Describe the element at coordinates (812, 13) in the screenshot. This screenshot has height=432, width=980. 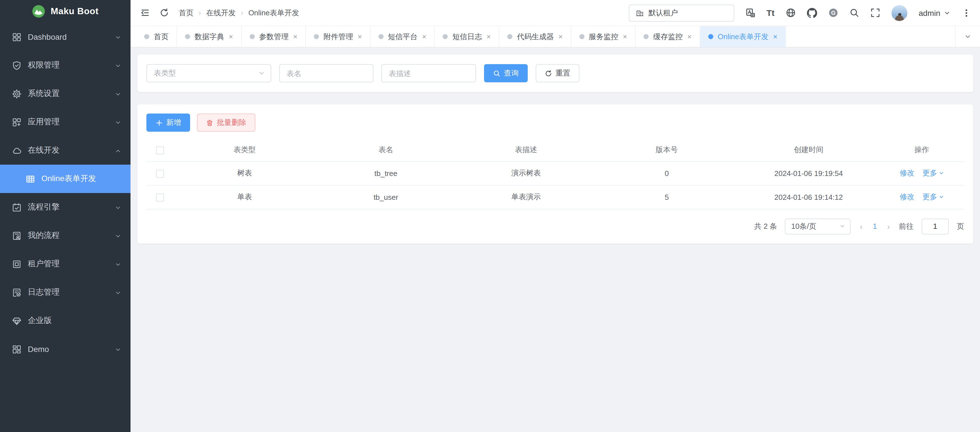
I see `github-icon` at that location.